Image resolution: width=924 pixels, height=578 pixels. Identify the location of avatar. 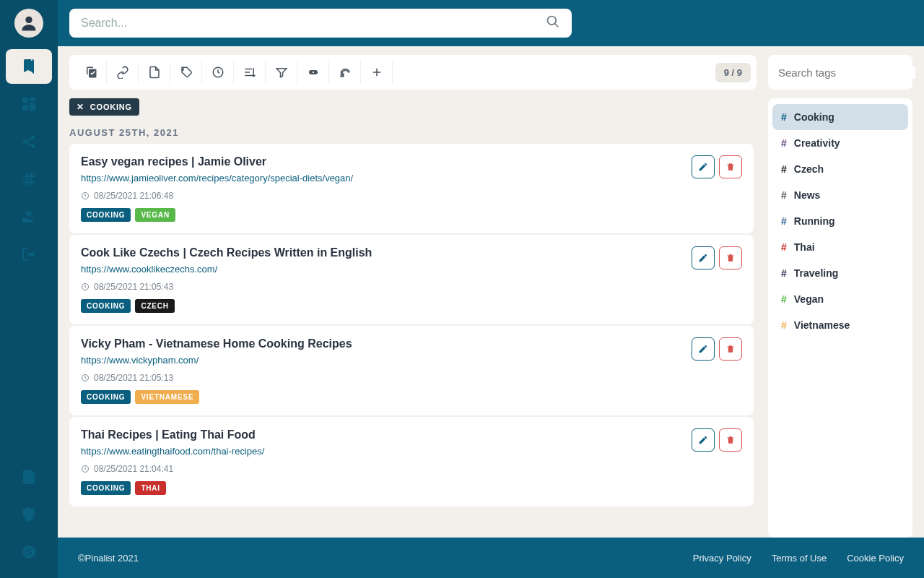
(29, 23).